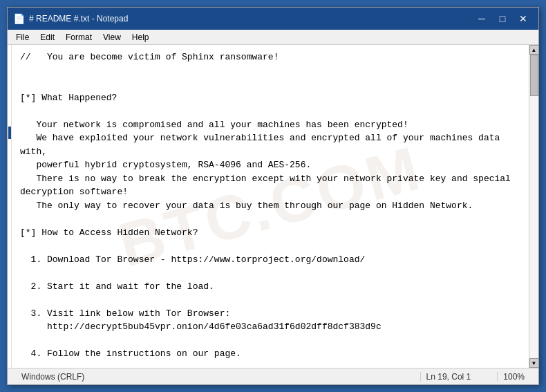  What do you see at coordinates (534, 50) in the screenshot?
I see `scroll-up-button: ▲` at bounding box center [534, 50].